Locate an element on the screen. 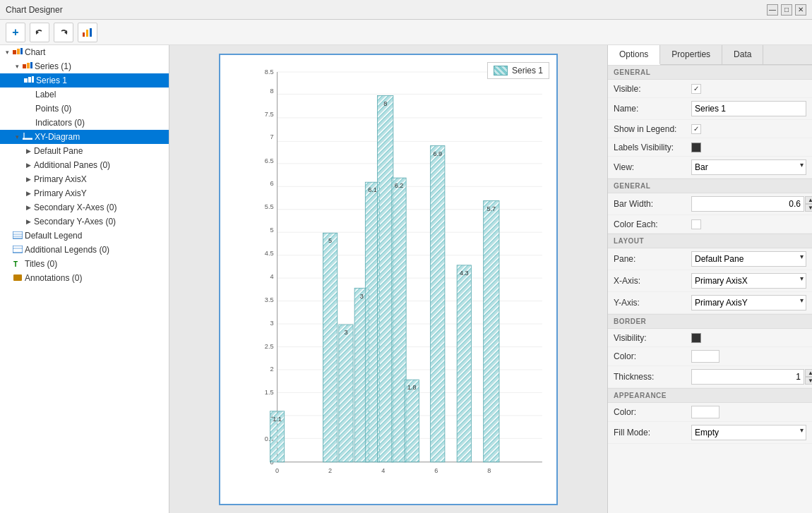  tab-properties: Properties is located at coordinates (691, 55).